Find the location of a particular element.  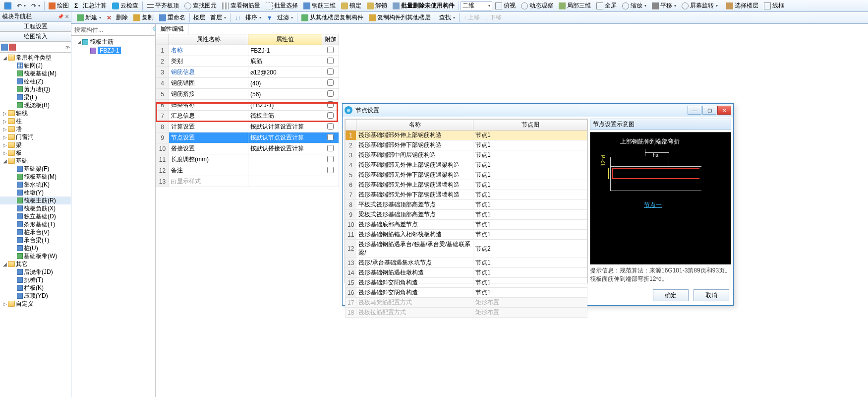

tree-leaf: 挑檐(T) is located at coordinates (36, 280).